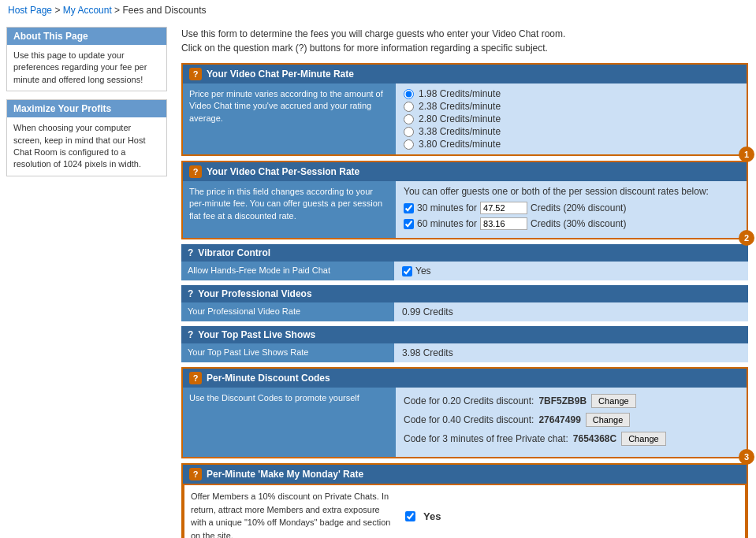 The height and width of the screenshot is (538, 756). What do you see at coordinates (465, 378) in the screenshot?
I see `discount-header: ? Per-Minute Discount Codes` at bounding box center [465, 378].